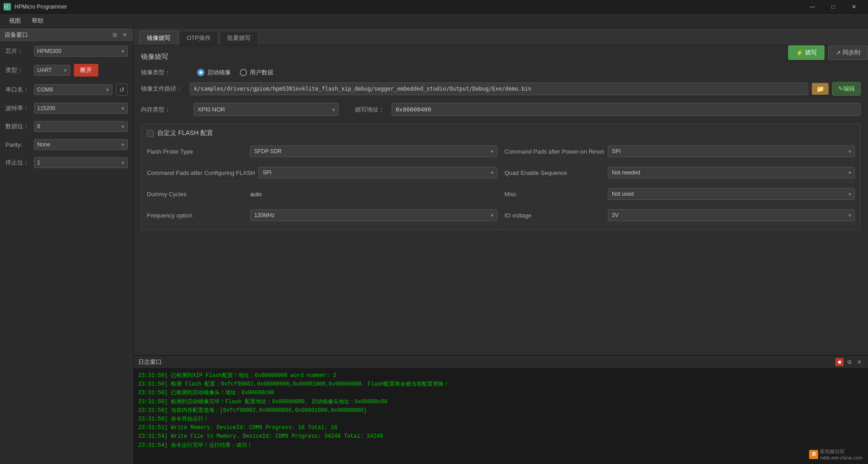 Image resolution: width=868 pixels, height=464 pixels. I want to click on write-addr-label: 烧写地址：, so click(370, 110).